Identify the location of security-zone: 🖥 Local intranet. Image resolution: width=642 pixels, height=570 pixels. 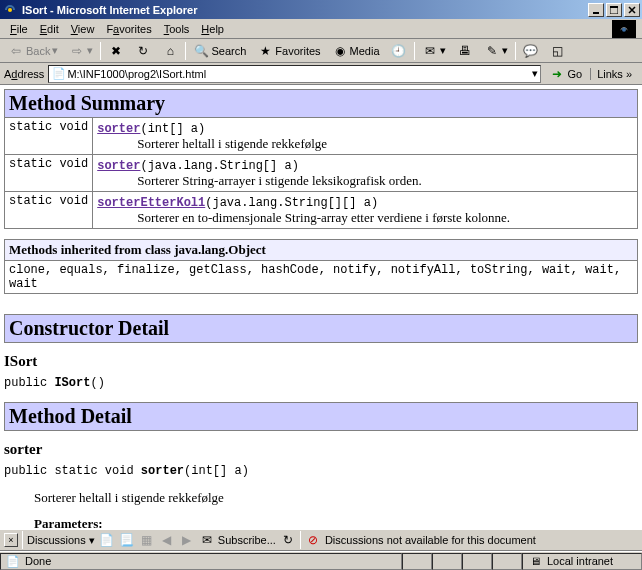
(582, 562).